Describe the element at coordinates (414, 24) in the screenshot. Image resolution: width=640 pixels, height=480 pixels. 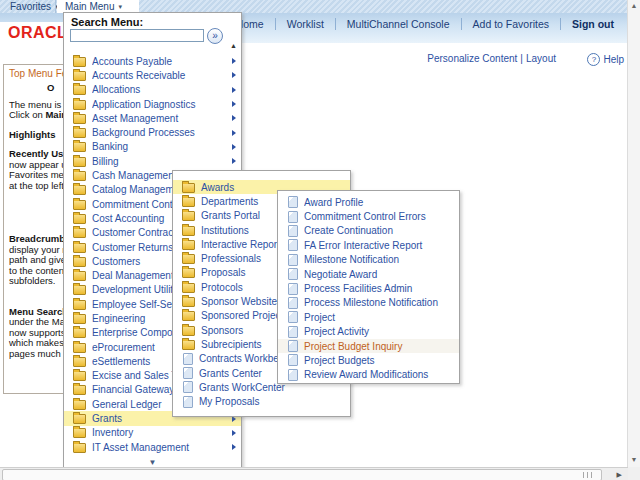
I see `top-nav: Home Worklist MultiChannel Console Add t…` at that location.